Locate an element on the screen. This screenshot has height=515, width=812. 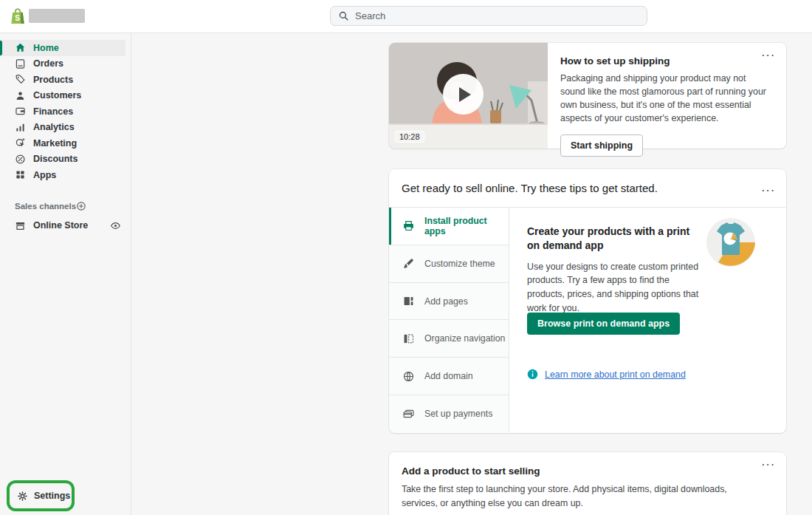
tab-customize-theme: Customize theme is located at coordinates (449, 265).